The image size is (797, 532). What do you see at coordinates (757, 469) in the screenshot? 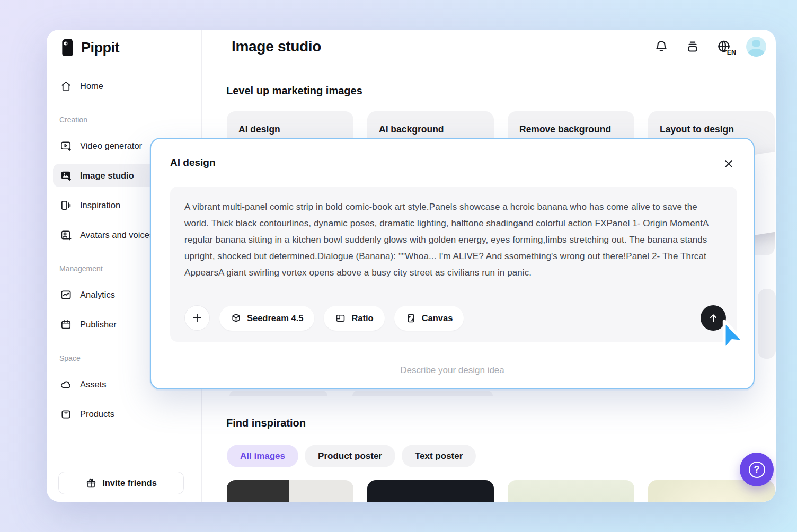
I see `question-mark-icon` at bounding box center [757, 469].